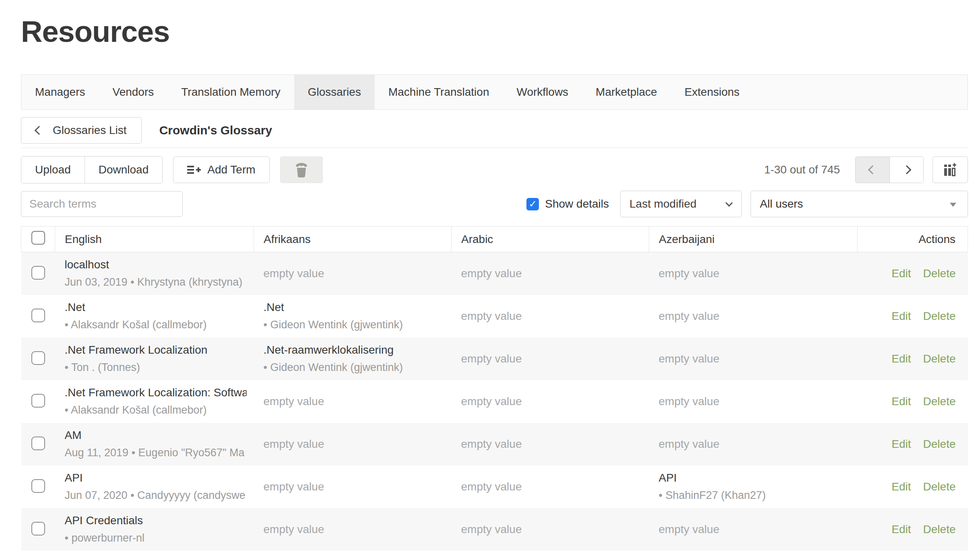 Image resolution: width=980 pixels, height=552 pixels. I want to click on tab-vendors: Vendors, so click(134, 92).